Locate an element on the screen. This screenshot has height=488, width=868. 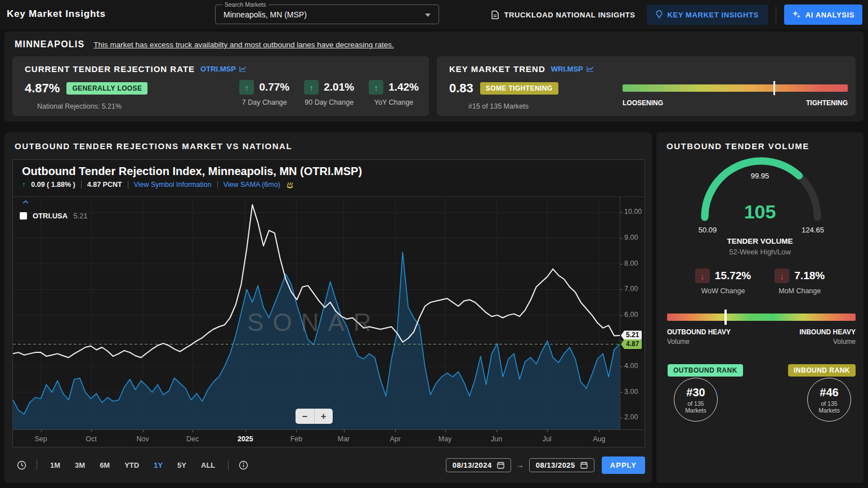
header-actions: TRUCKLOAD NATIONAL INSIGHTS KEY MARKET I… is located at coordinates (675, 15).